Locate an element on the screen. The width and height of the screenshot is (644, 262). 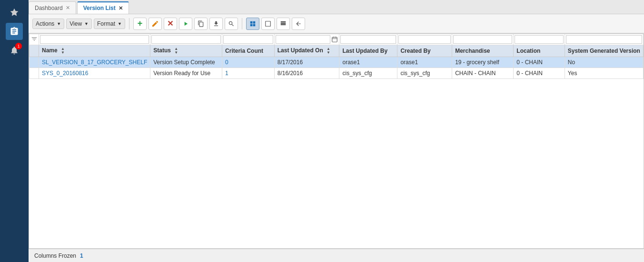
format-button: Format ▼ is located at coordinates (109, 24).